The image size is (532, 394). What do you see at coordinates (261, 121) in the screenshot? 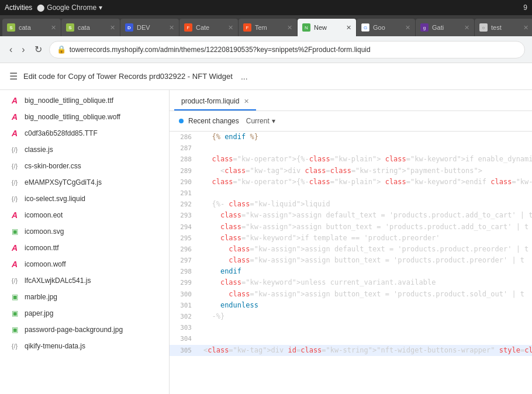
I see `current-version-button: Current ▾` at bounding box center [261, 121].